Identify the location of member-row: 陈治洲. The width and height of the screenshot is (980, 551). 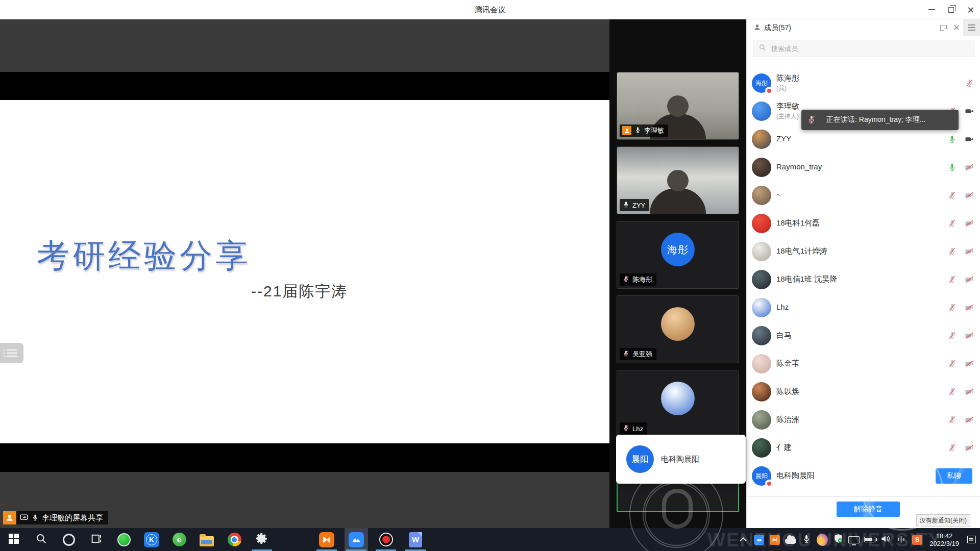
(864, 420).